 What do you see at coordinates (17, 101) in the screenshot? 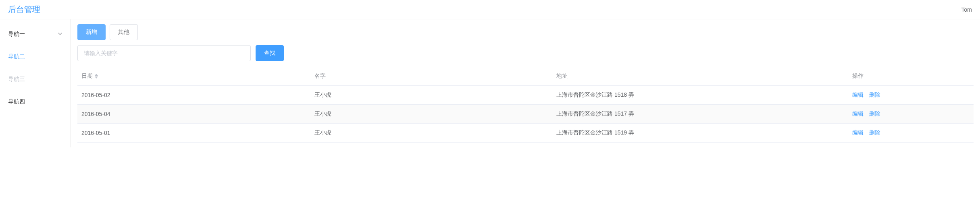
I see `sidebar-item-label: 导航四` at bounding box center [17, 101].